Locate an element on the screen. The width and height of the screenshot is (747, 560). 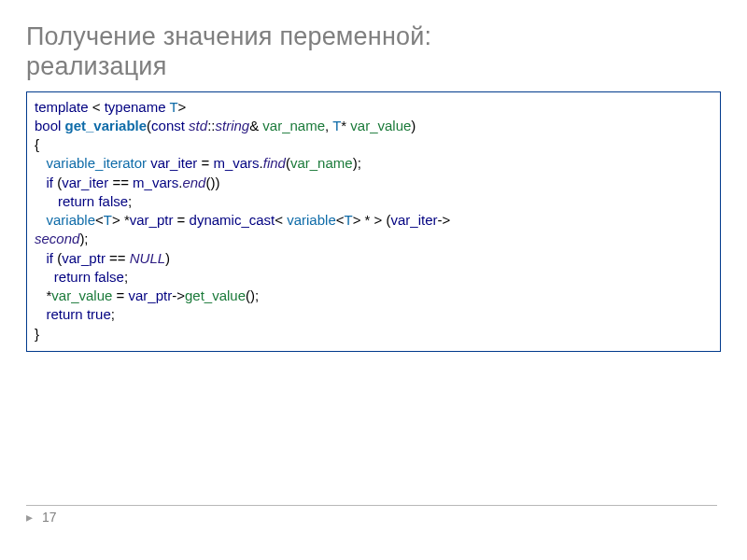
title-line-1: Получение значения переменной: is located at coordinates (229, 36).